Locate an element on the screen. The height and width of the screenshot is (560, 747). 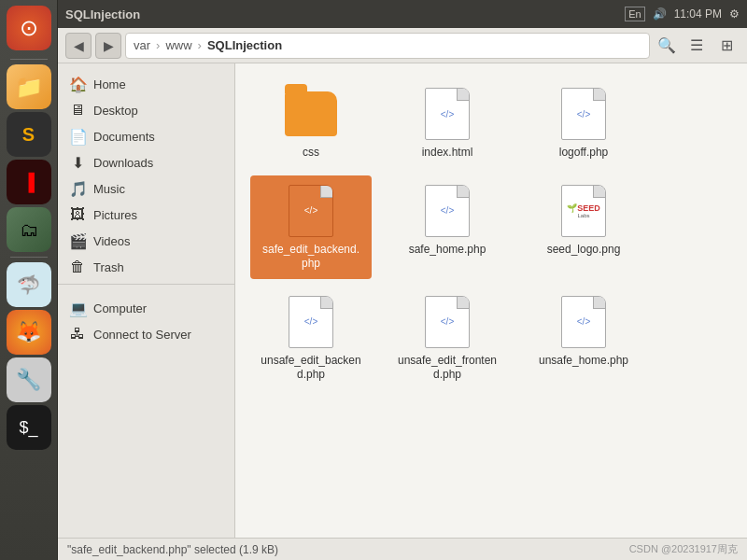
file-icon-safe-edit-backend: </> is located at coordinates (311, 211).